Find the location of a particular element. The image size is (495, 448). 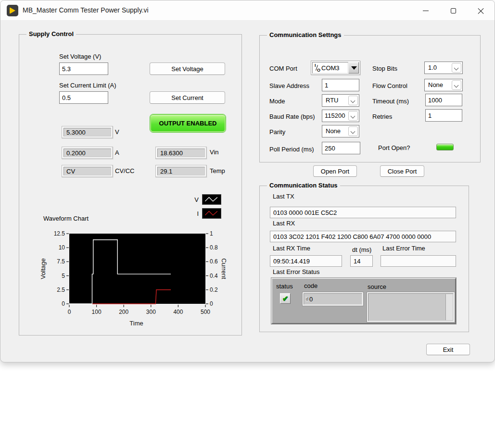

source-scrollbar is located at coordinates (449, 307).